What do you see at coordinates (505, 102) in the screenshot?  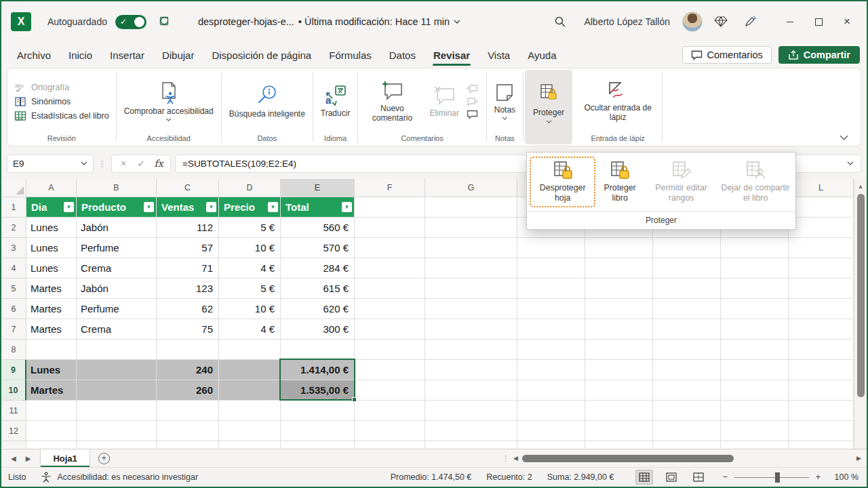 I see `notes-button: Notas` at bounding box center [505, 102].